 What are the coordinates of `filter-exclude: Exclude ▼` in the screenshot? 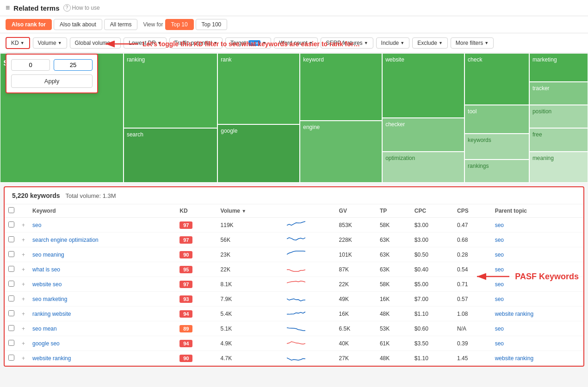 It's located at (430, 43).